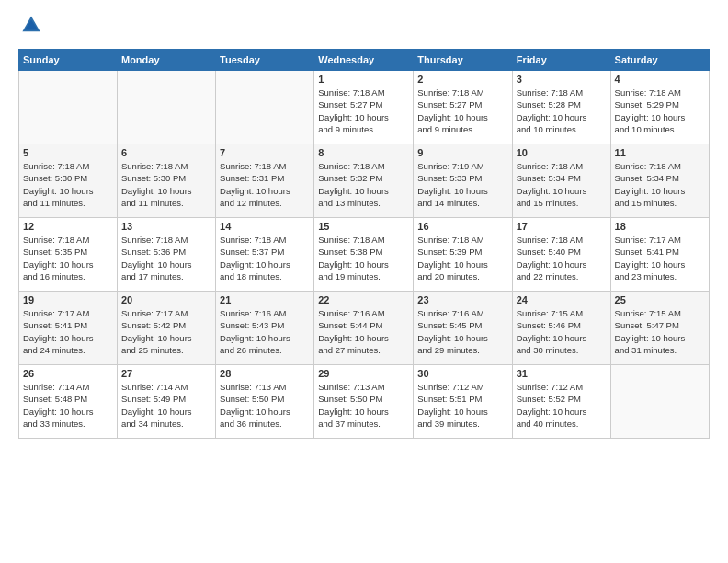 The width and height of the screenshot is (728, 563). Describe the element at coordinates (562, 153) in the screenshot. I see `day-number: 10` at that location.